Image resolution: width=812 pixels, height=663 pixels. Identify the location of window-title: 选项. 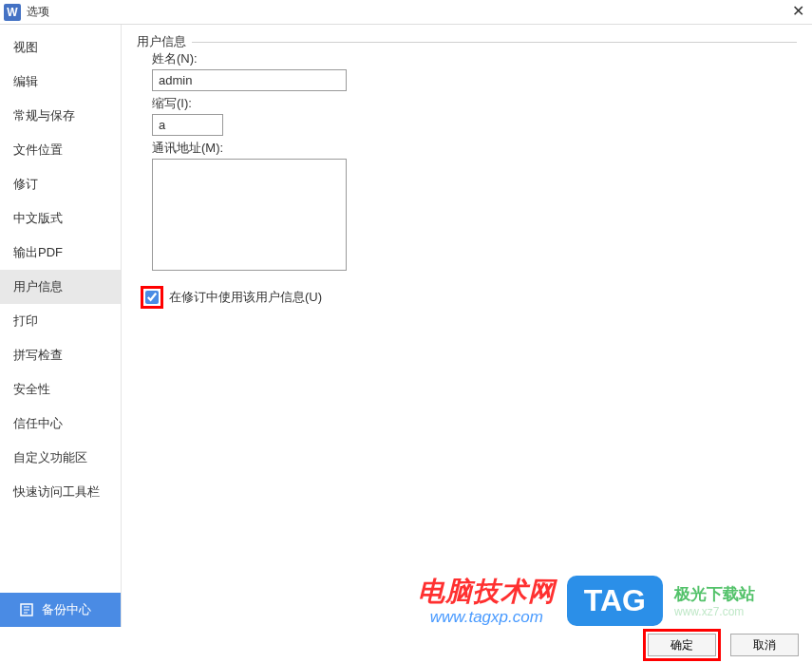
(38, 11).